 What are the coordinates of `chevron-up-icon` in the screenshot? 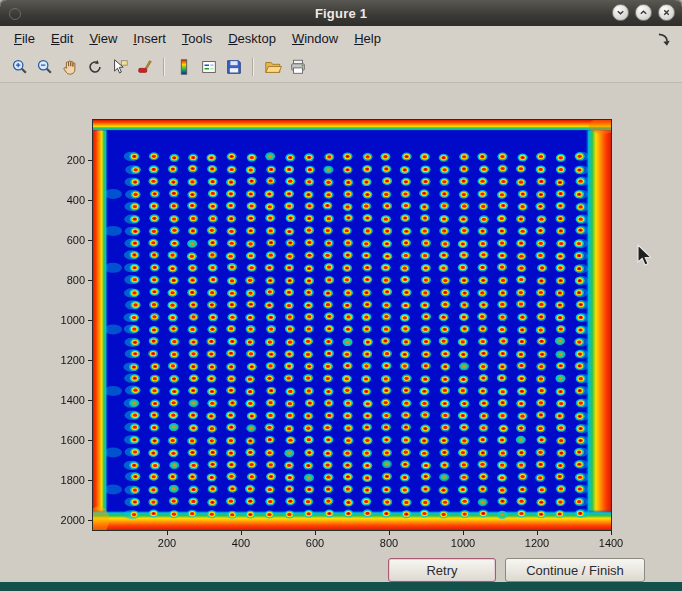 It's located at (644, 12).